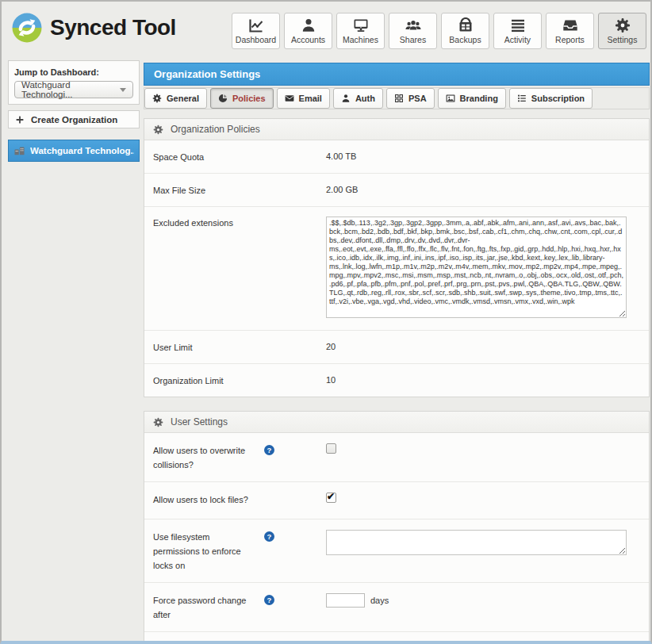 The height and width of the screenshot is (644, 652). Describe the element at coordinates (249, 98) in the screenshot. I see `tab-label: Policies` at that location.